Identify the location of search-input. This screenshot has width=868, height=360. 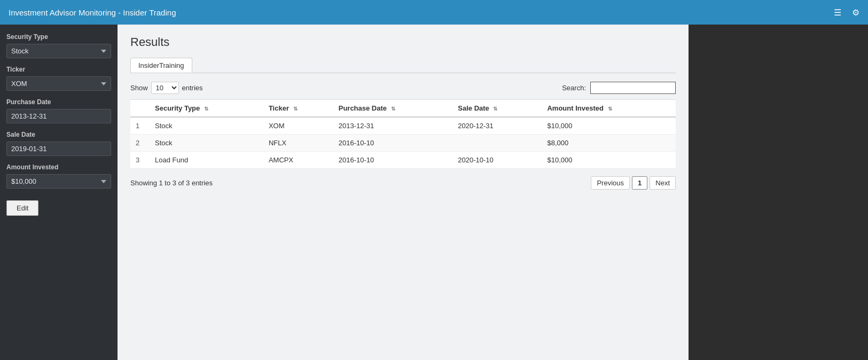
(633, 88).